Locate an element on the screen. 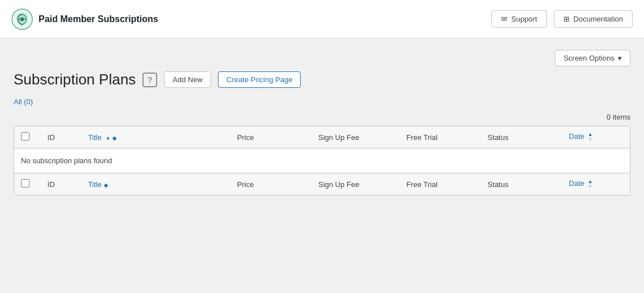 This screenshot has height=293, width=644. brand-name: Paid Member Subscriptions is located at coordinates (99, 19).